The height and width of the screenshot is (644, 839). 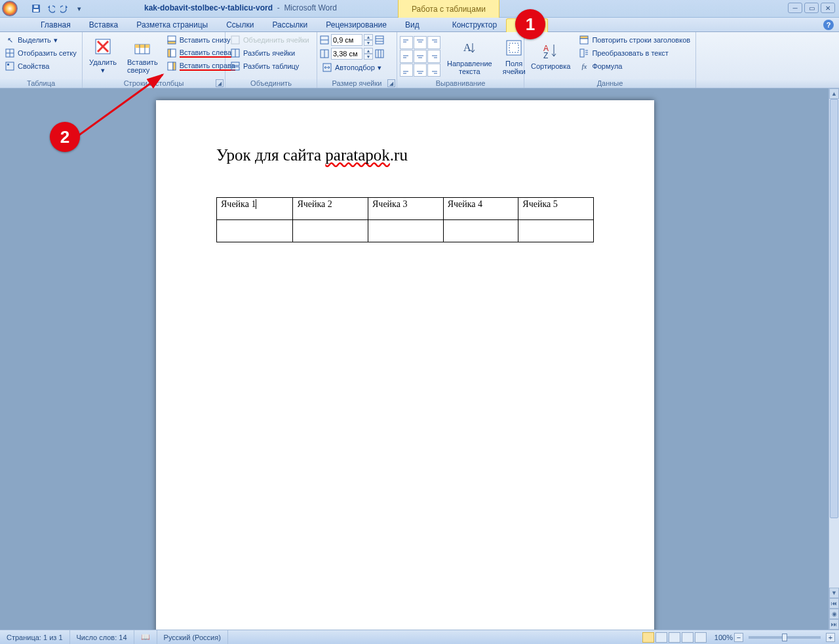 I want to click on zoom-level: 100%, so click(x=724, y=637).